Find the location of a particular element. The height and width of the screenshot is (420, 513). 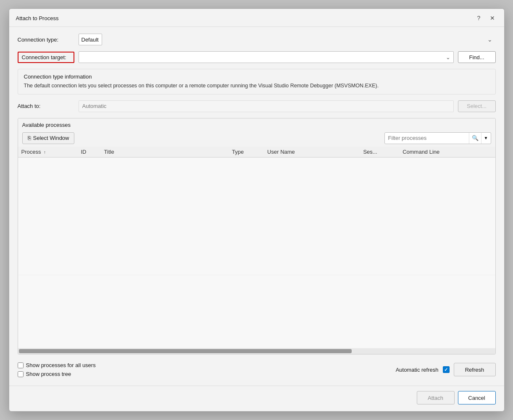

col-session-label: Ses... is located at coordinates (370, 152).